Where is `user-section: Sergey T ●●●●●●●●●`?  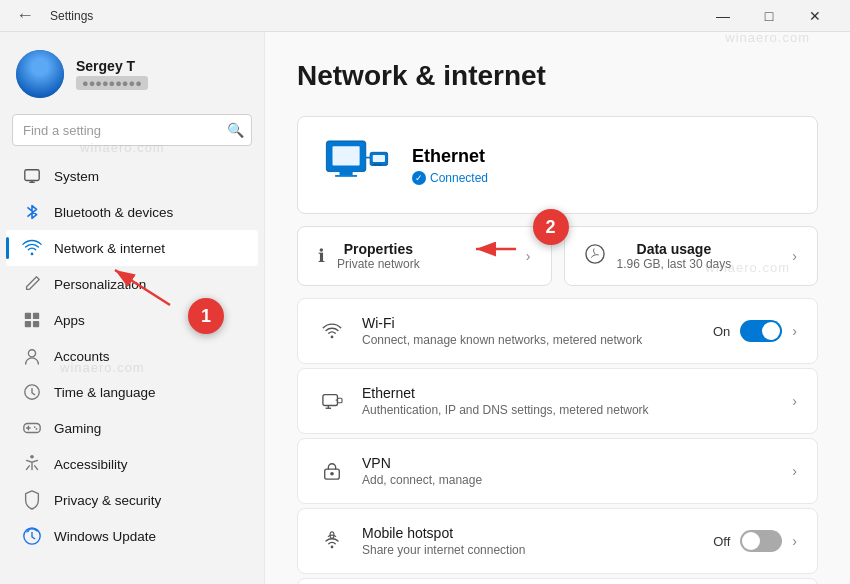
user-section: Sergey T ●●●●●●●●● is located at coordinates (132, 77).